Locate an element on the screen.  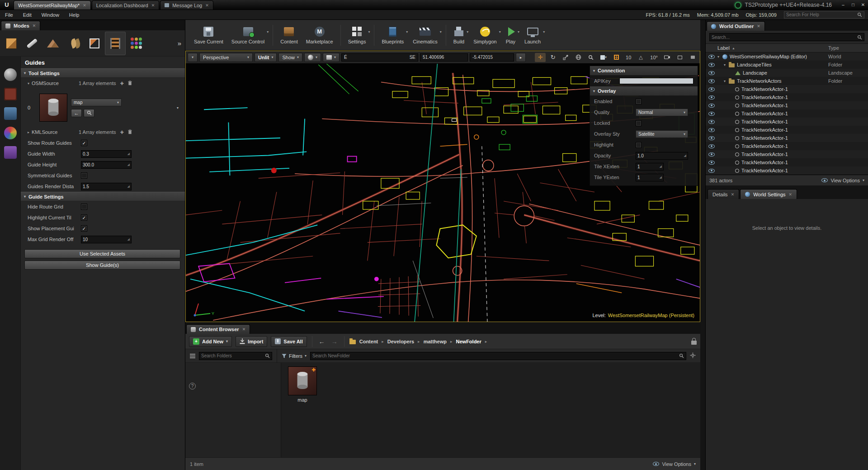
marketplace-button: Marketplace is located at coordinates (320, 35).